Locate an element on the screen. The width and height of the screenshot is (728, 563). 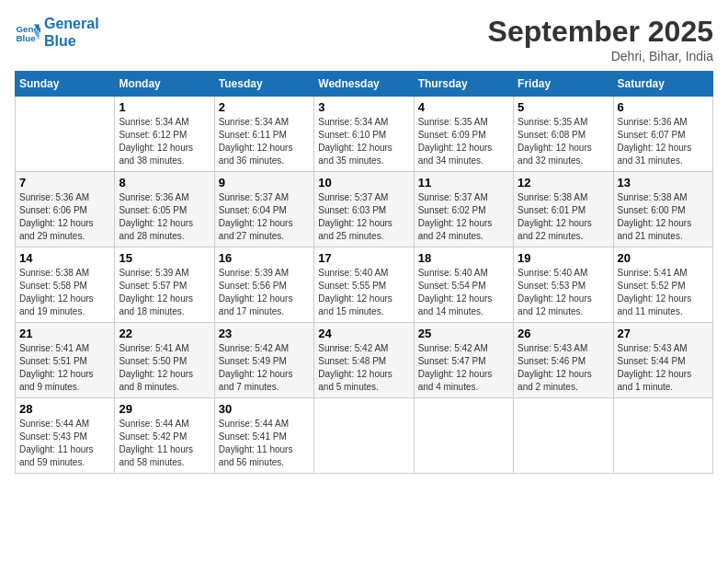
day-number: 19 is located at coordinates (563, 258).